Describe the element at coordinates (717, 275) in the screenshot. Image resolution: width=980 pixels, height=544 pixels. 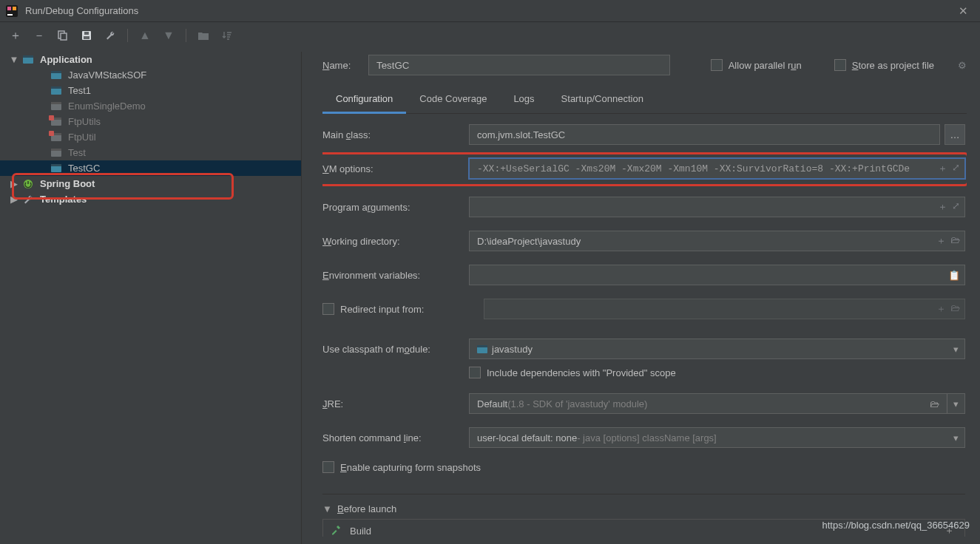
I see `env-vars-input: 📋` at that location.